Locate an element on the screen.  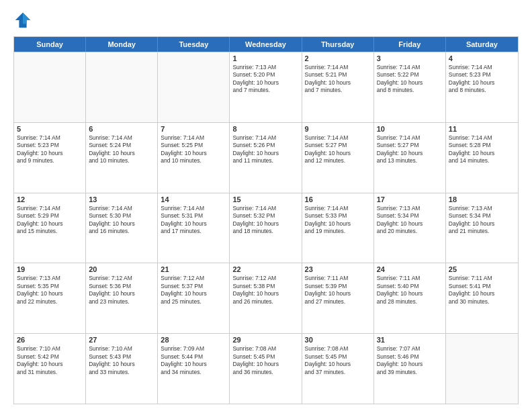
calendar-cell-day-15: 15Sunrise: 7:14 AM Sunset: 5:32 PM Dayli… is located at coordinates (266, 228).